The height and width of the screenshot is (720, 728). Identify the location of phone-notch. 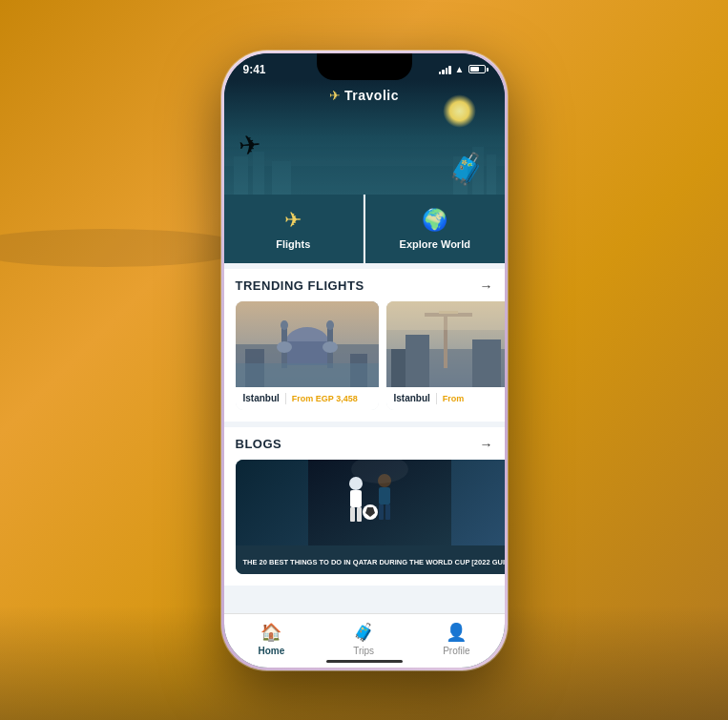
(364, 67).